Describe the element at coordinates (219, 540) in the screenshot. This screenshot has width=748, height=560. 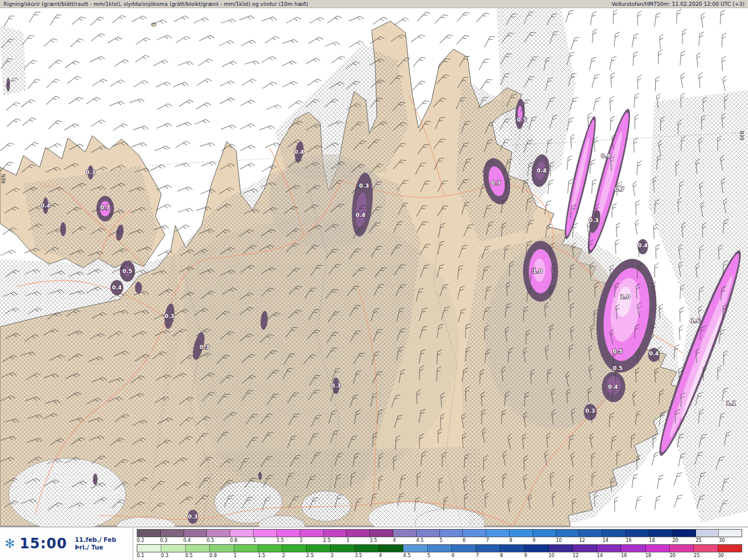
I see `legend-label: 0.5` at that location.